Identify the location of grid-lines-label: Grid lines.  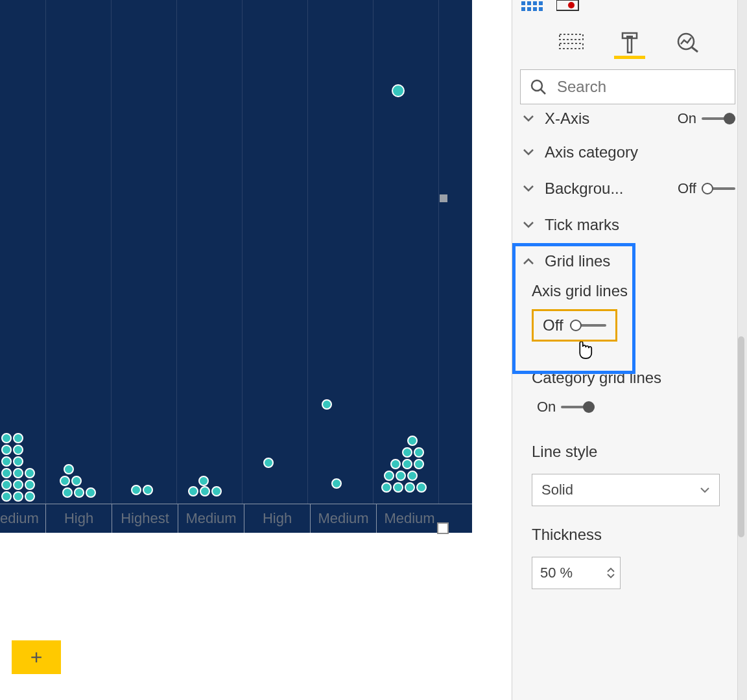
(640, 261).